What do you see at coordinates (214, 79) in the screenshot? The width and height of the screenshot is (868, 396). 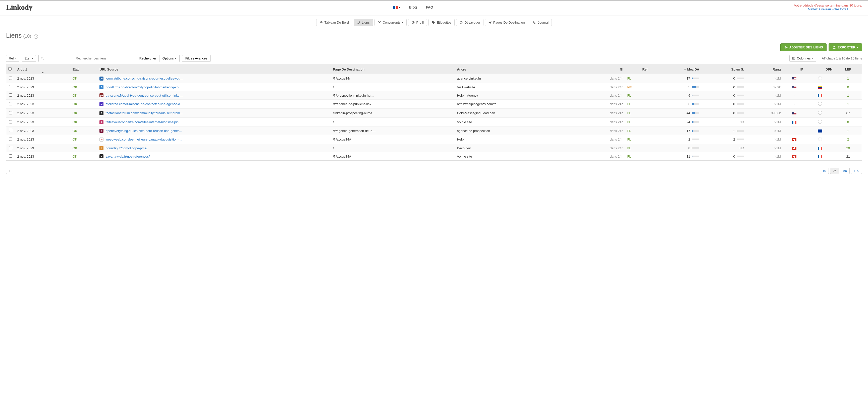 I see `cell-source: jojoomlatribune.com/cinq-raisons-pour-le…` at bounding box center [214, 79].